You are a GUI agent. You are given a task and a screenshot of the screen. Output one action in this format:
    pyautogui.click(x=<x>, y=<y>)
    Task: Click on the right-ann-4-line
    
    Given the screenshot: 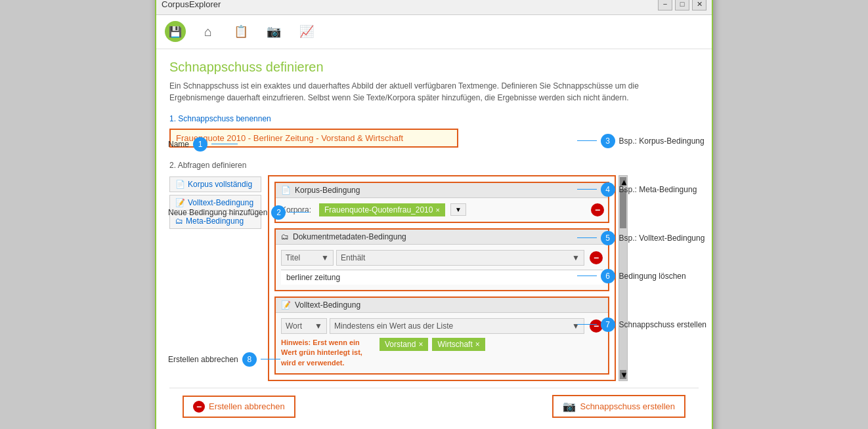 What is the action you would take?
    pyautogui.click(x=587, y=189)
    